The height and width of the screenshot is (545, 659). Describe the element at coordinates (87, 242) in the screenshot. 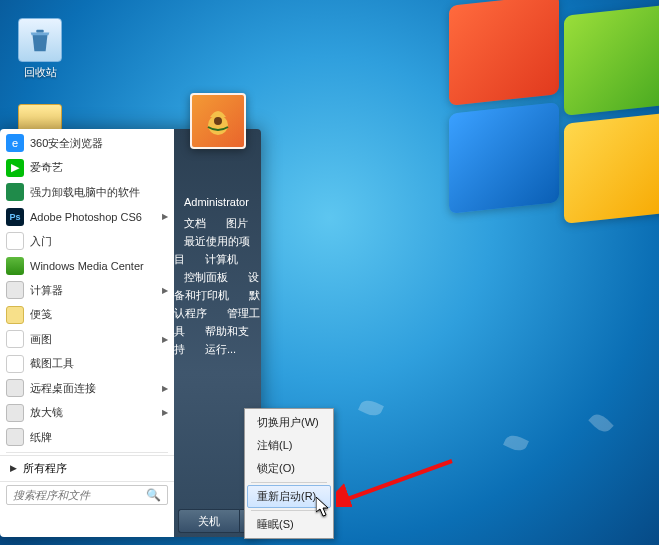

I see `program-item-4: 入门` at that location.